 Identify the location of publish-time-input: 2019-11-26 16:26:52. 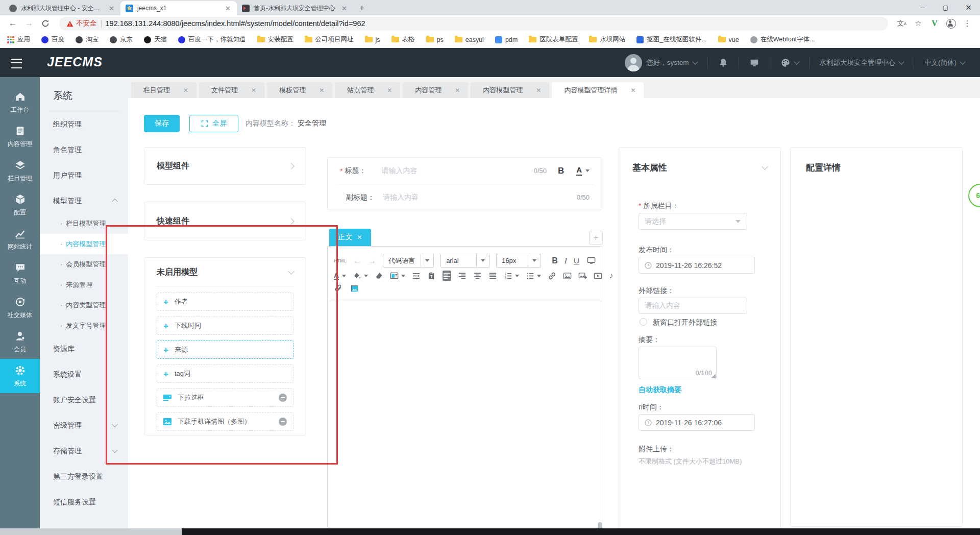
(697, 265).